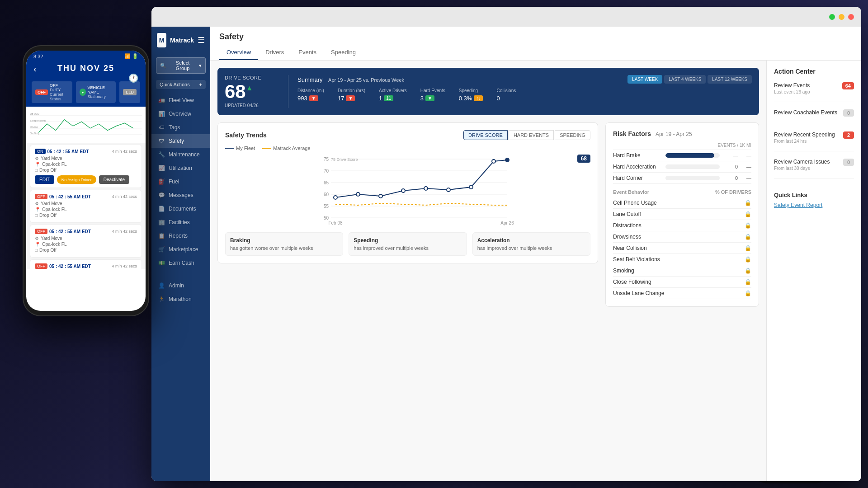  Describe the element at coordinates (181, 127) in the screenshot. I see `sidebar-item-tags: 🏷 Tags` at that location.